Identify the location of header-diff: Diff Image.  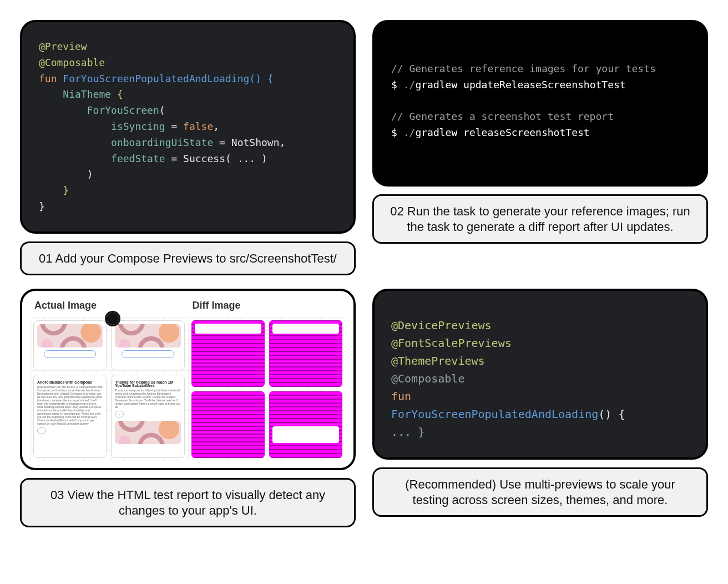
(267, 305).